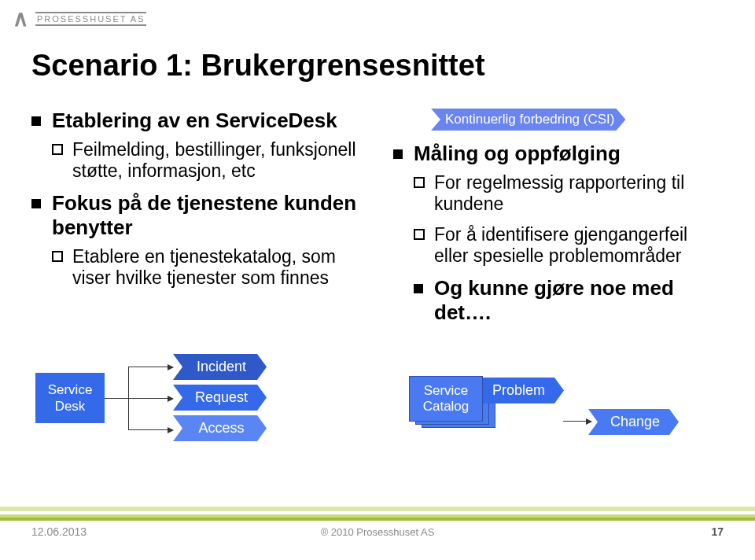 This screenshot has height=560, width=755. I want to click on left-bullet-1-sub-1: Feilmelding, bestillinger, funksjonell s…, so click(207, 160).